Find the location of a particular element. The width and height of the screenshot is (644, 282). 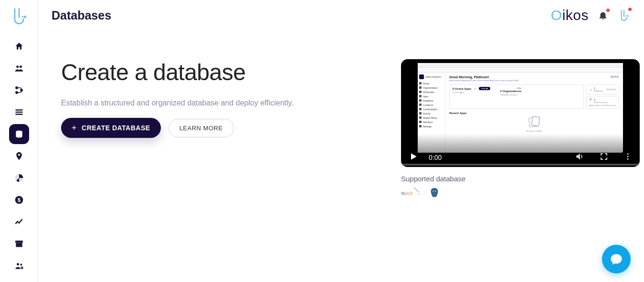

mysql-logo-icon: MySQL is located at coordinates (412, 193).